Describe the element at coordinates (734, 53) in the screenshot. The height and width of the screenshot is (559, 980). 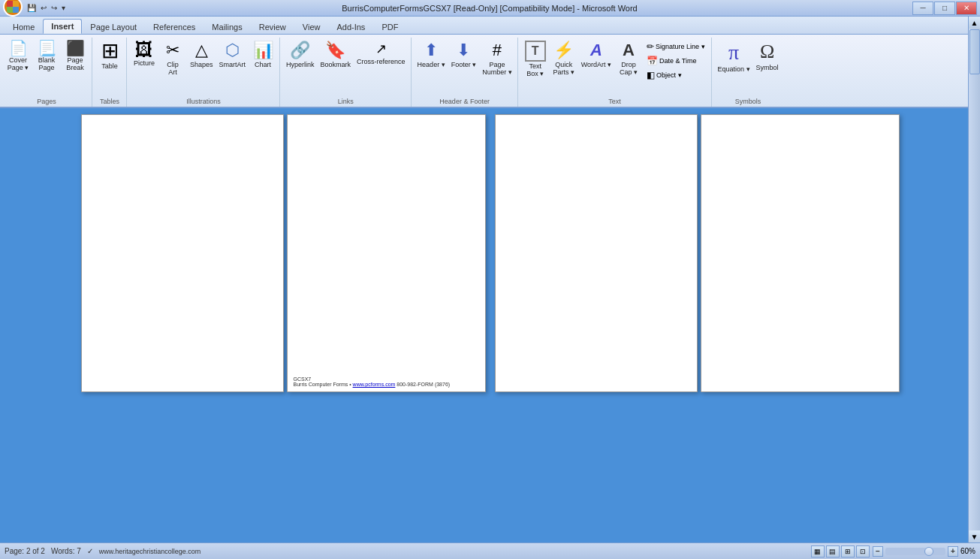
I see `equation-icon: π` at that location.